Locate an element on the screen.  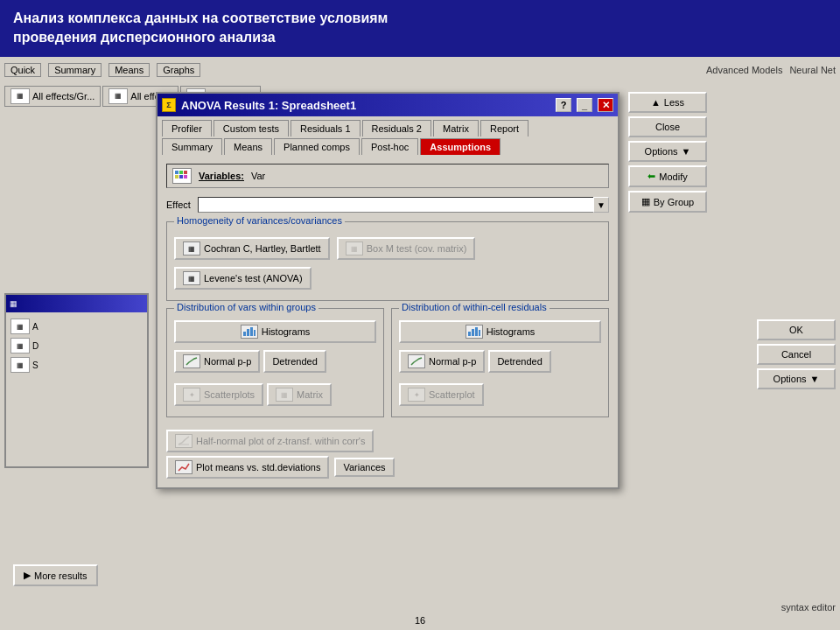
summary-btn: Summary is located at coordinates (75, 70).